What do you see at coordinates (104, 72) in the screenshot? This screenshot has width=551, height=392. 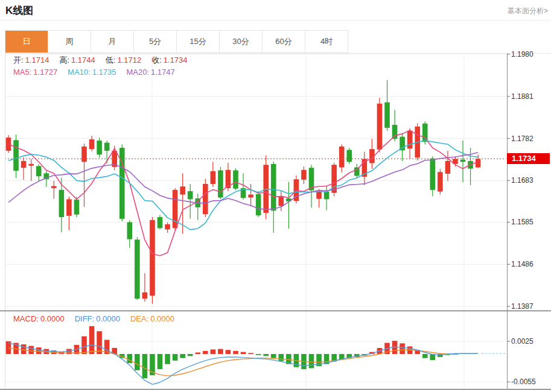 I see `ma-legend-ma10-value: 1.1735` at bounding box center [104, 72].